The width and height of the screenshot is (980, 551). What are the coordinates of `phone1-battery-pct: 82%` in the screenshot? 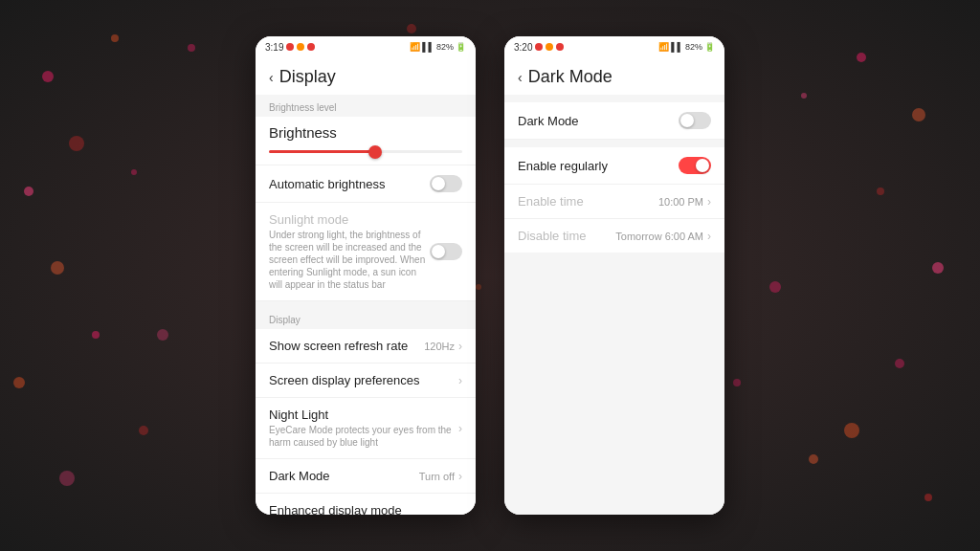 It's located at (445, 47).